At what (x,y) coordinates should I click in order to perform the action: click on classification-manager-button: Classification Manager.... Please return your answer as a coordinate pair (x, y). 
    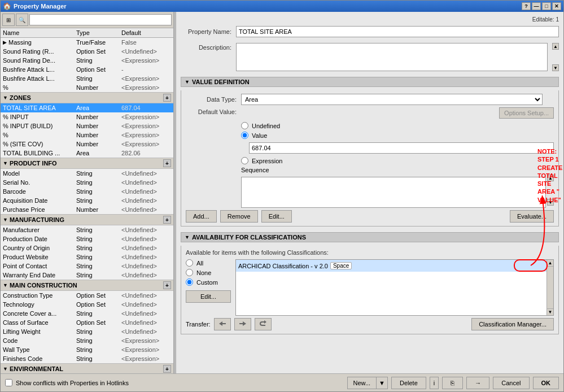
    Looking at the image, I should click on (513, 324).